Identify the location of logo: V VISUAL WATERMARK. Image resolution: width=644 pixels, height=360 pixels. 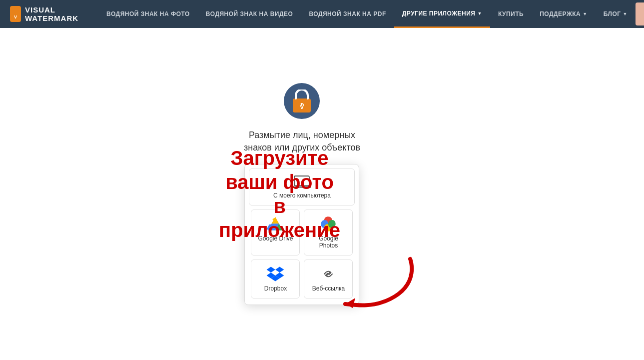
(47, 14).